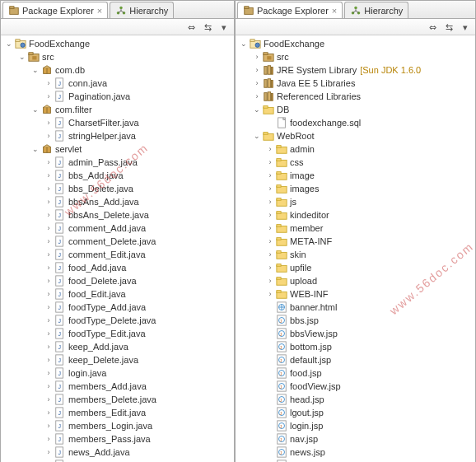 This screenshot has width=476, height=462. I want to click on tree-node: ›Jfood_Delete.java, so click(117, 281).